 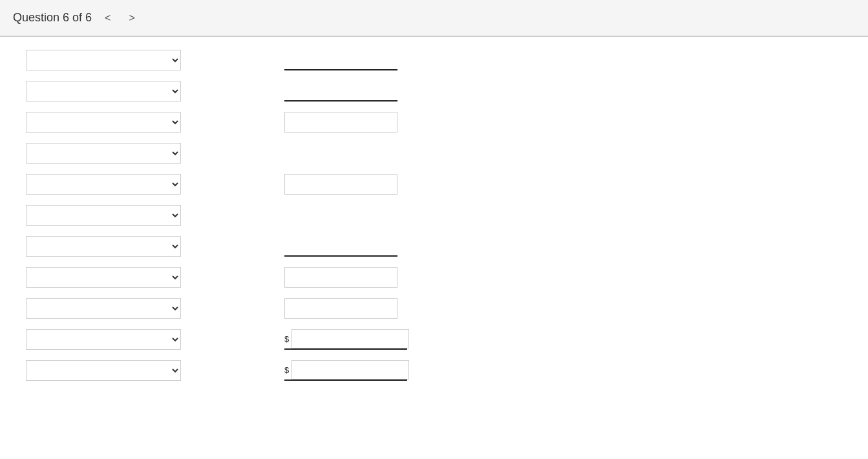 I want to click on next-button: >, so click(x=132, y=18).